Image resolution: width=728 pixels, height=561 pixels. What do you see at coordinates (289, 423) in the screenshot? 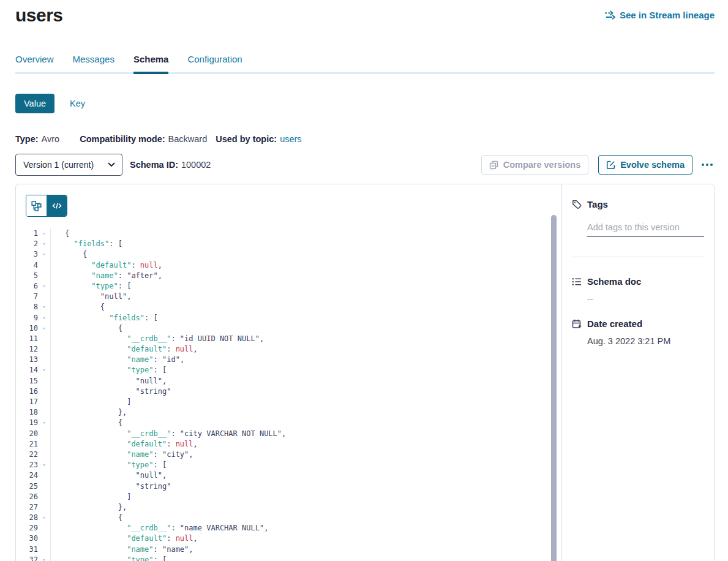
I see `code-line: 19▾ {` at bounding box center [289, 423].